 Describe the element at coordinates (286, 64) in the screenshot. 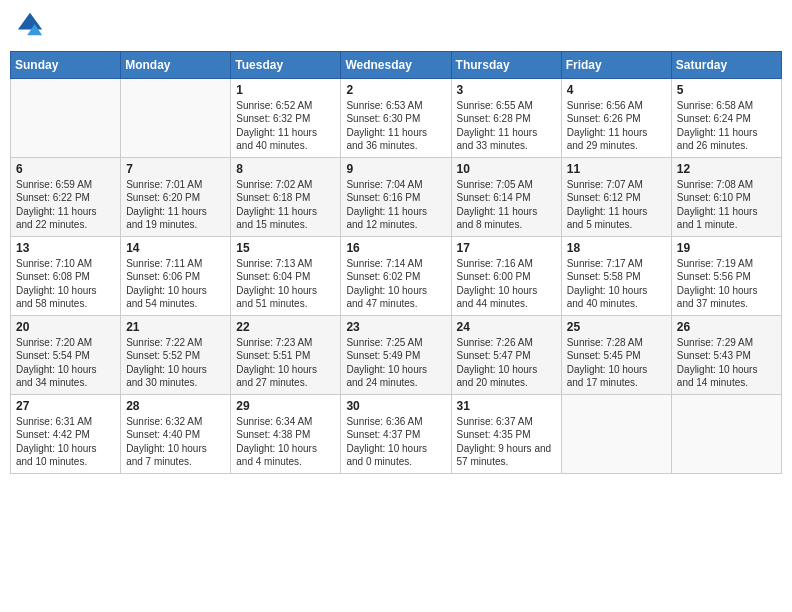

I see `calendar-header-tuesday: Tuesday` at that location.